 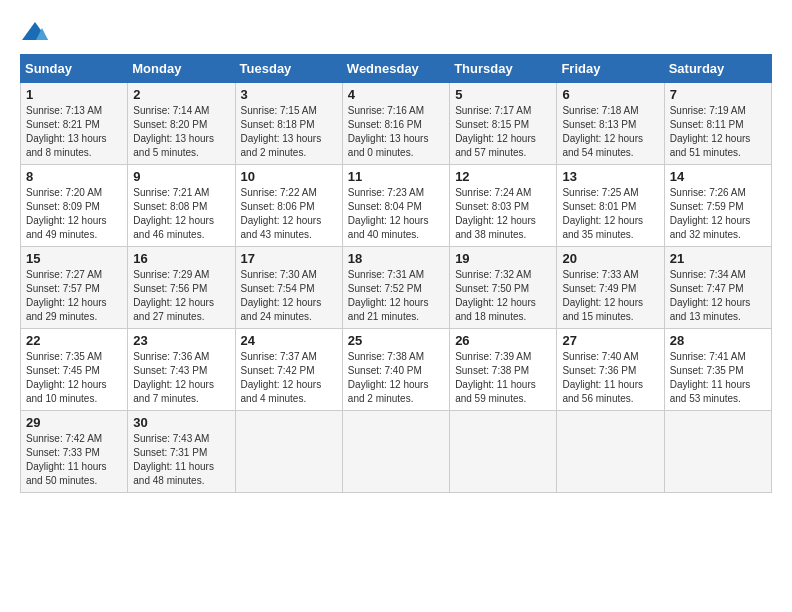 I want to click on calendar-day-cell: 7Sunrise: 7:19 AMSunset: 8:11 PMDaylight…, so click(x=718, y=124).